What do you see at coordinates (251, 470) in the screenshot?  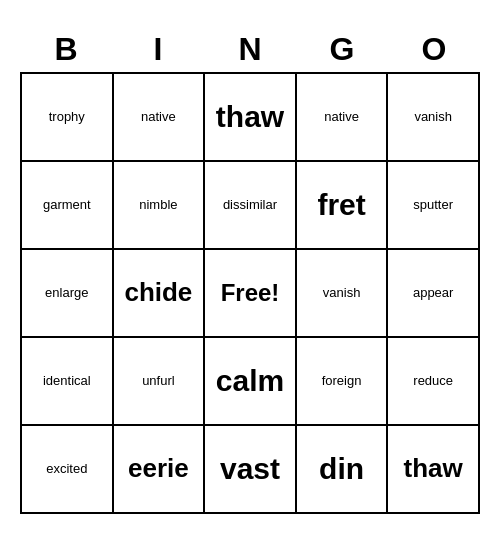 I see `grid-row-4: excitedeerievastdinthaw` at bounding box center [251, 470].